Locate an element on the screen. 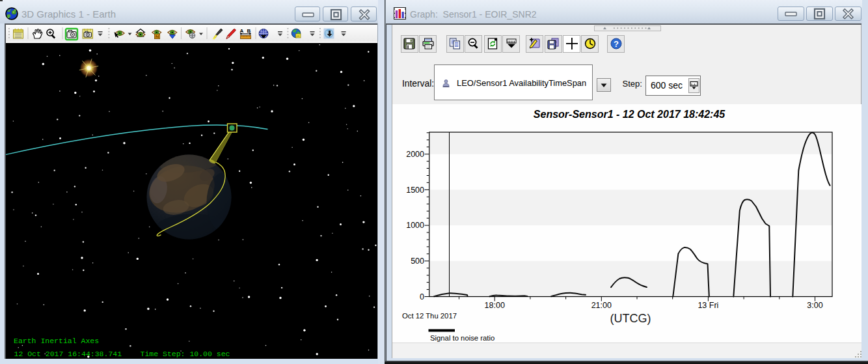 This screenshot has height=364, width=868. svg-text: 2000 is located at coordinates (415, 154).